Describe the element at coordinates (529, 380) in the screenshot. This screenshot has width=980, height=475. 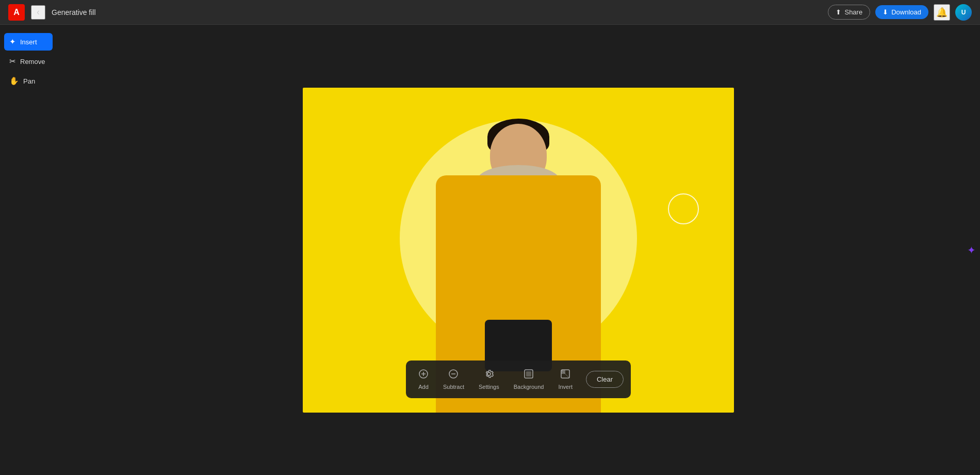
I see `background-tool-item: Background` at that location.